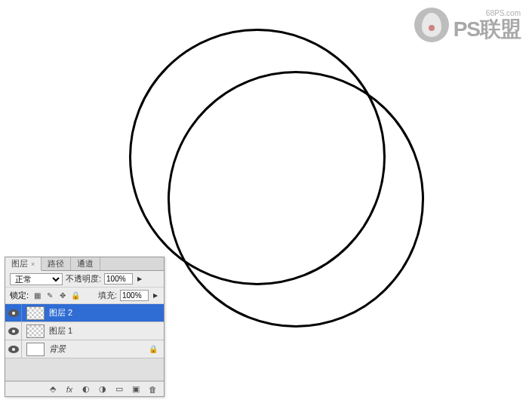 Image resolution: width=532 pixels, height=403 pixels. Describe the element at coordinates (75, 296) in the screenshot. I see `lock-all-icon: 🔒` at that location.